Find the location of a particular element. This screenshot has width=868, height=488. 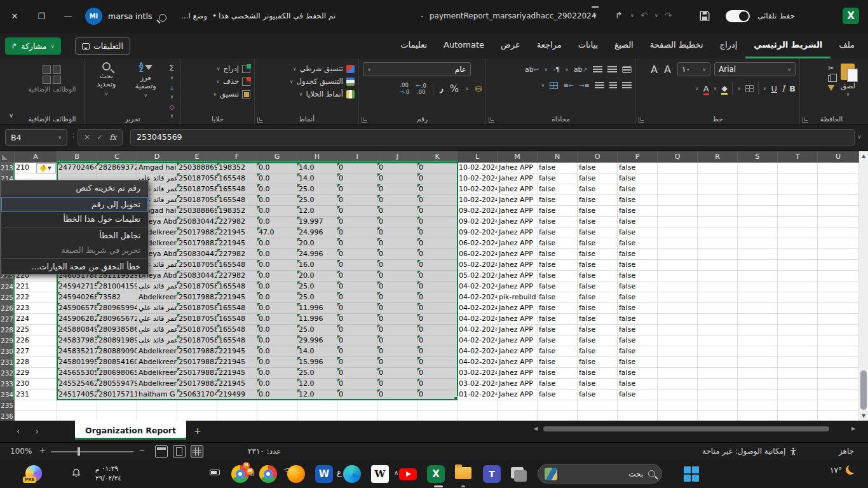

cell: 245942715 is located at coordinates (78, 287).